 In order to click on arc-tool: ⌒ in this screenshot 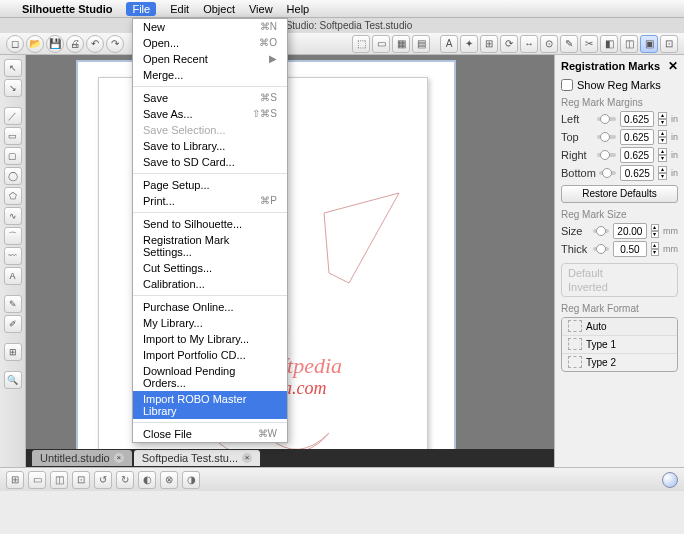, I will do `click(13, 236)`.